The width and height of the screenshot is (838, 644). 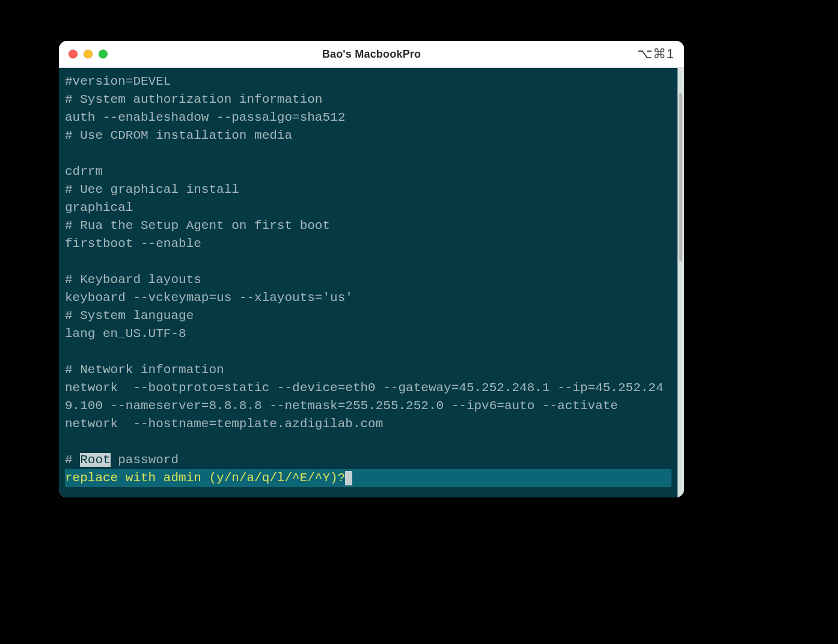 What do you see at coordinates (368, 316) in the screenshot?
I see `terminal-line: # System language` at bounding box center [368, 316].